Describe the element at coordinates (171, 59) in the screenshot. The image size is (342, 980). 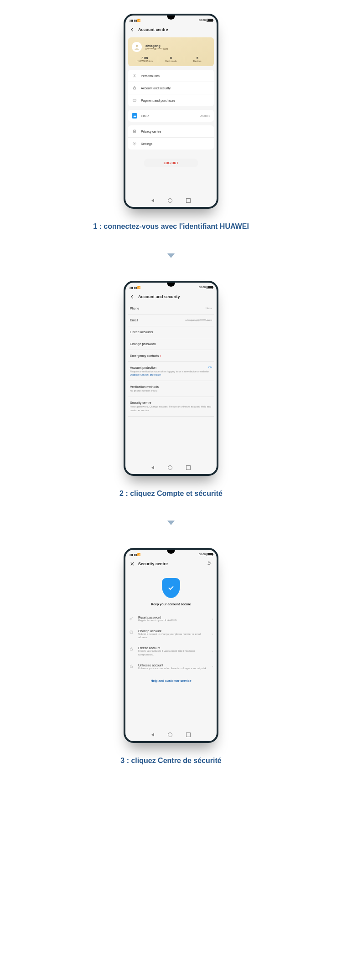
I see `stat-bankcards: 0 Bank cards` at that location.